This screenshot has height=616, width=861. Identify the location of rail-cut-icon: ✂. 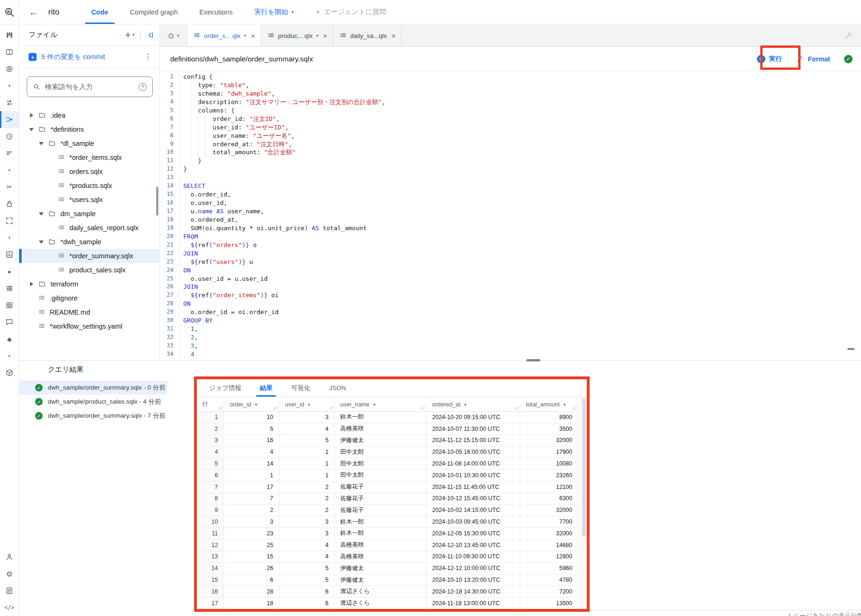
(9, 187).